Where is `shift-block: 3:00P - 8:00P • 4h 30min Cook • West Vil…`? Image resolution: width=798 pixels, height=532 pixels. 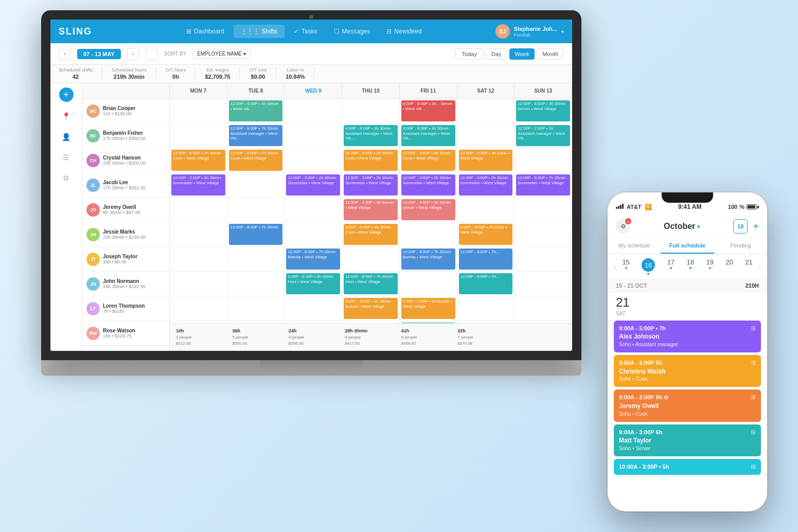 shift-block: 3:00P - 8:00P • 4h 30min Cook • West Vil… is located at coordinates (370, 235).